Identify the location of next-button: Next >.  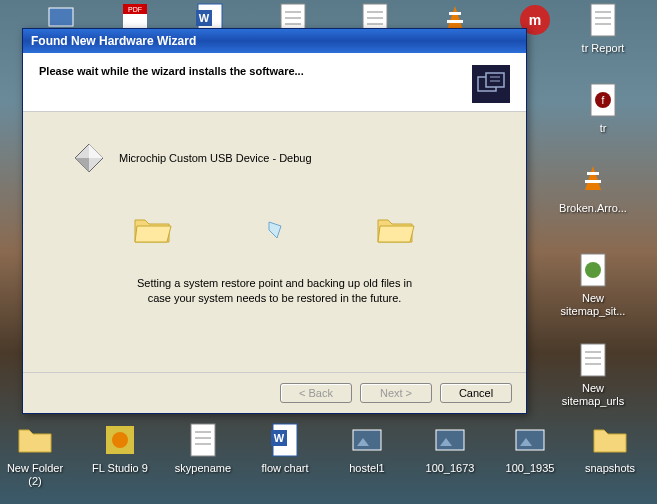
(396, 393).